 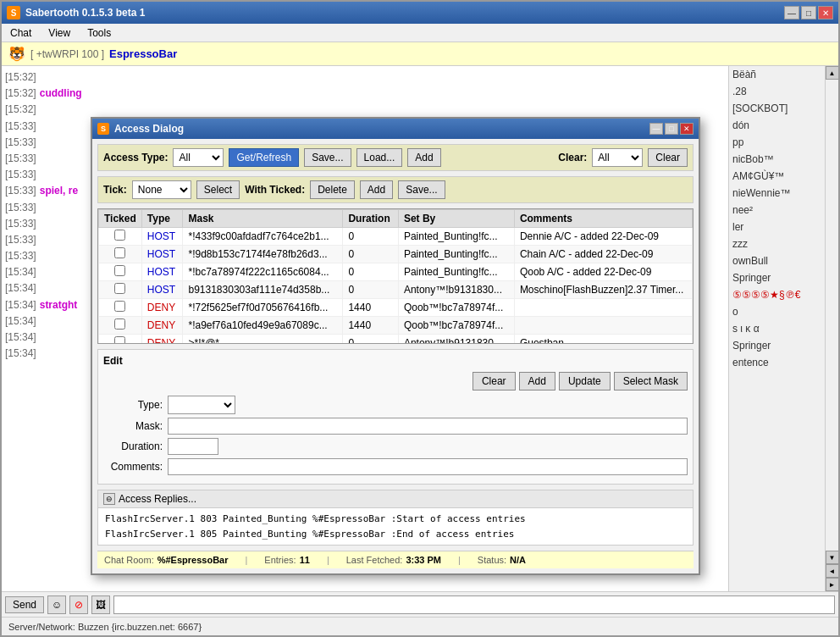 I want to click on replies-header: ⊖ Access Replies..., so click(x=395, y=500).